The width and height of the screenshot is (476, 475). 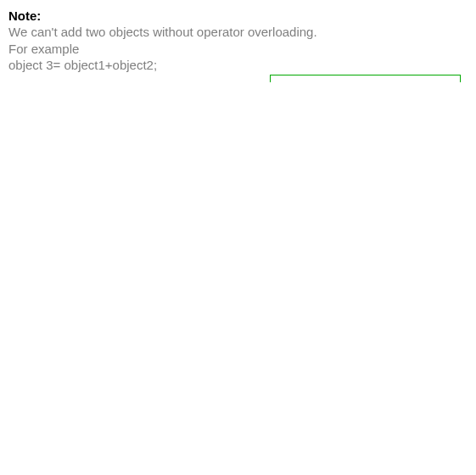 I want to click on note-block: Note: We can't add two objects without o…, so click(x=238, y=41).